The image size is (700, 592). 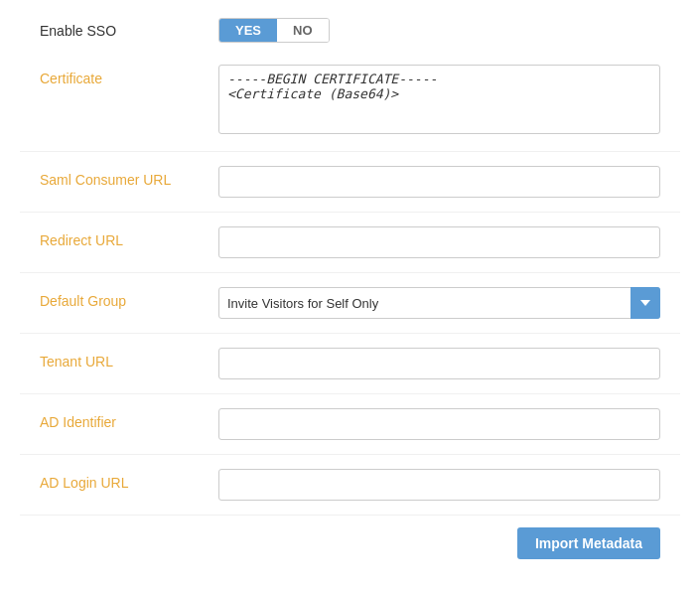 What do you see at coordinates (350, 304) in the screenshot?
I see `default-group-row: Default Group Invite Visitors for Self O…` at bounding box center [350, 304].